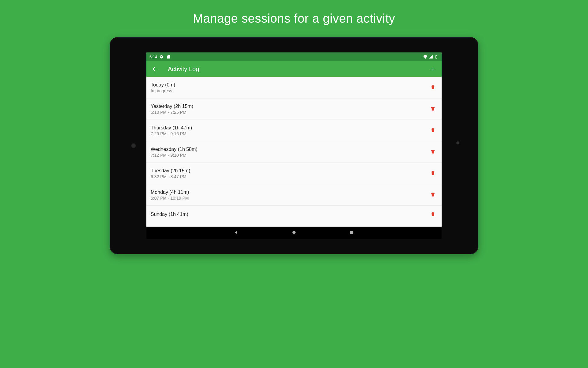 The image size is (588, 368). What do you see at coordinates (294, 233) in the screenshot?
I see `android-nav-bar` at bounding box center [294, 233].